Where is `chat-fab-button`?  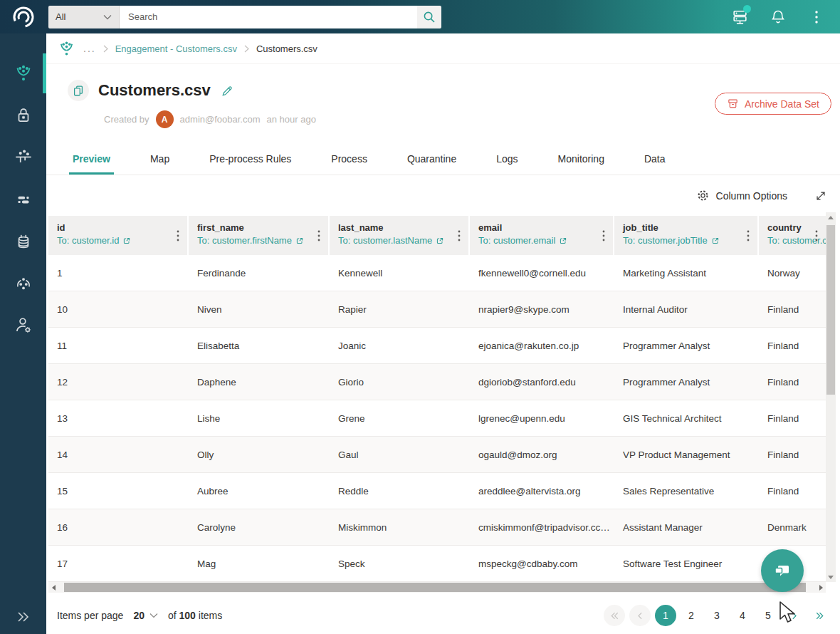 chat-fab-button is located at coordinates (782, 571).